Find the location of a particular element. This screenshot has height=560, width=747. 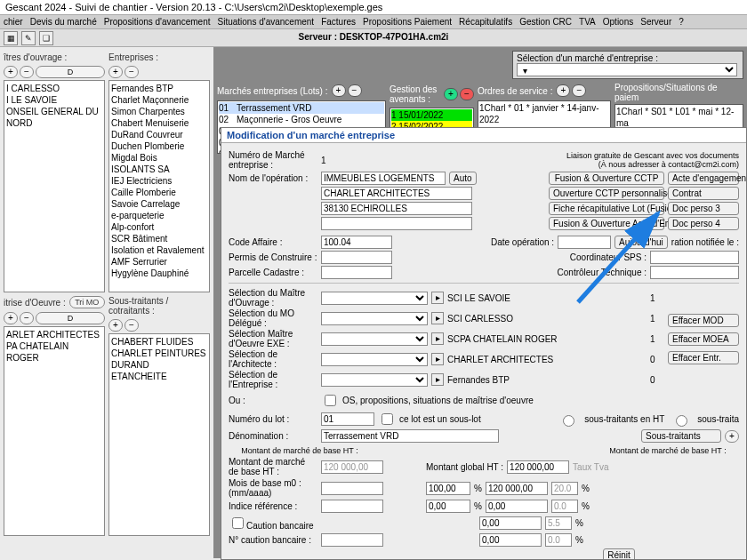

addr1-input is located at coordinates (397, 194).